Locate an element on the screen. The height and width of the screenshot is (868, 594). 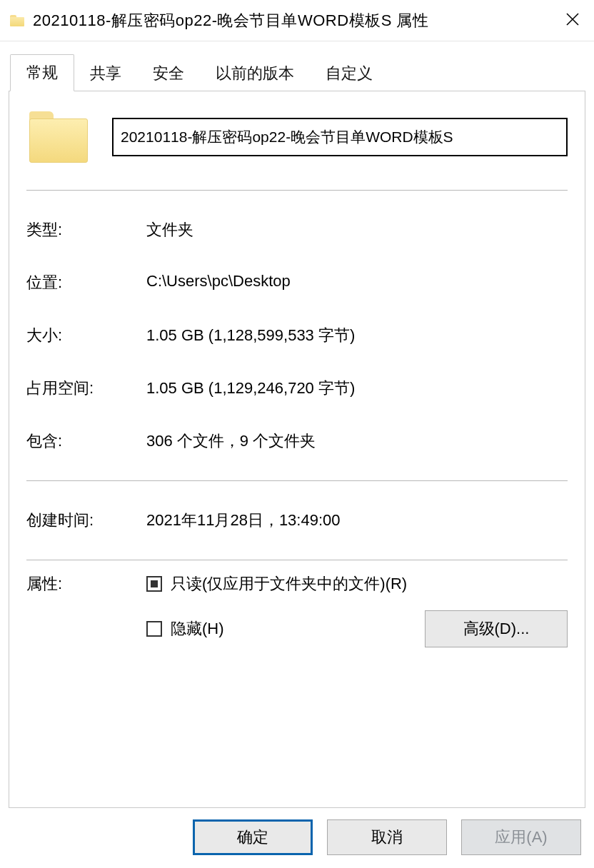
row-created: 创建时间: 2021年11月28日，13:49:00 is located at coordinates (297, 520).